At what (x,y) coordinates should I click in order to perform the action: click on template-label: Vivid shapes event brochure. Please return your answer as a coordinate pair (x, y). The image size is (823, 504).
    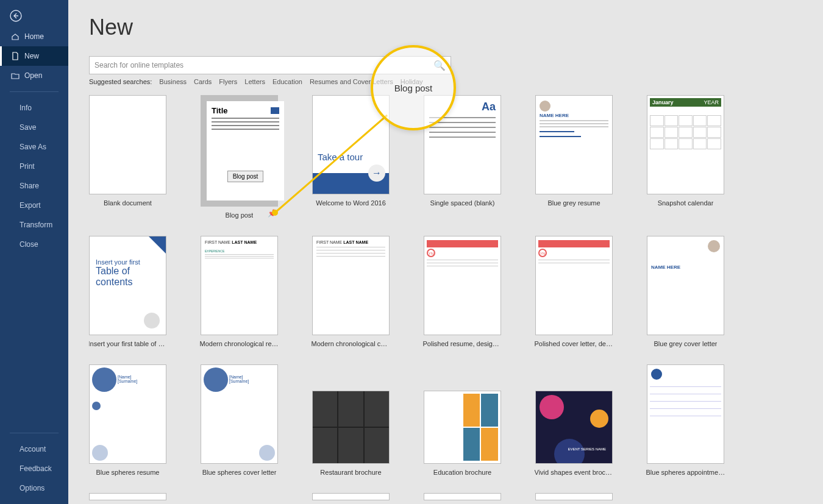
    Looking at the image, I should click on (574, 472).